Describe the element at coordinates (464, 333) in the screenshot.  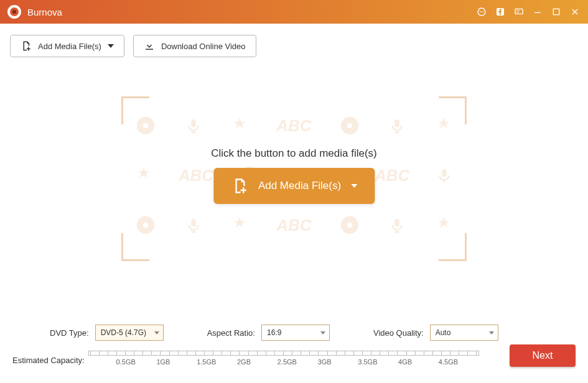
I see `video-quality-select: Auto` at that location.